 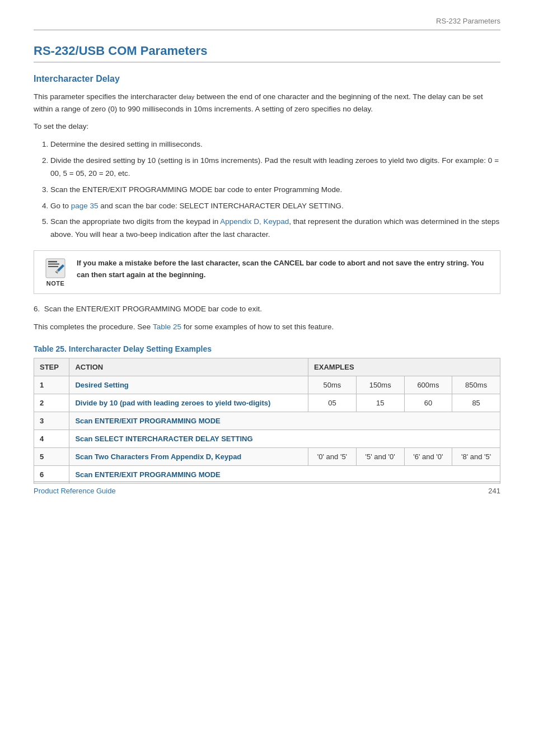 What do you see at coordinates (275, 228) in the screenshot?
I see `step-5: Scan the appropriate two digits from the…` at bounding box center [275, 228].